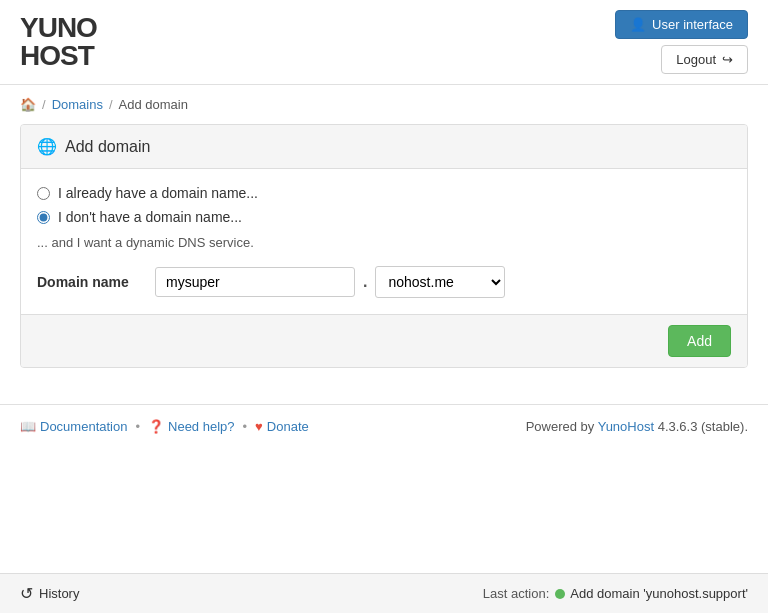 The image size is (768, 613). Describe the element at coordinates (652, 594) in the screenshot. I see `last-action-status: Add domain 'yunohost.support'` at that location.